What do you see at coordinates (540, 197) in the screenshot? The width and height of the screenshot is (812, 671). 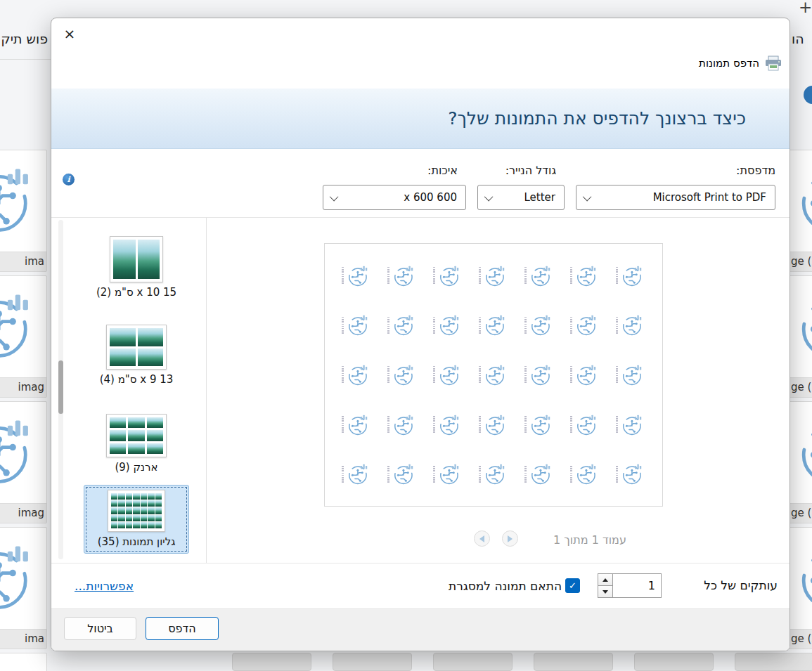 I see `paper-size-select-value: Letter` at bounding box center [540, 197].